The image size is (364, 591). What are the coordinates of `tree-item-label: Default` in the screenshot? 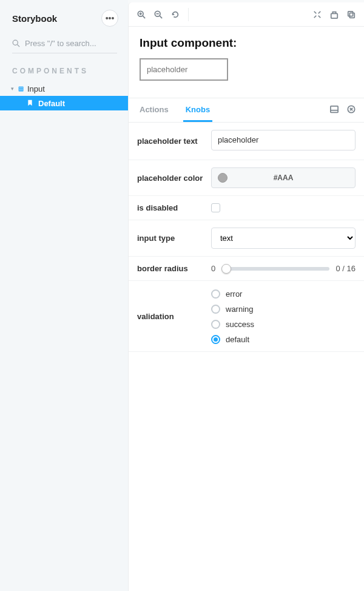 It's located at (52, 103).